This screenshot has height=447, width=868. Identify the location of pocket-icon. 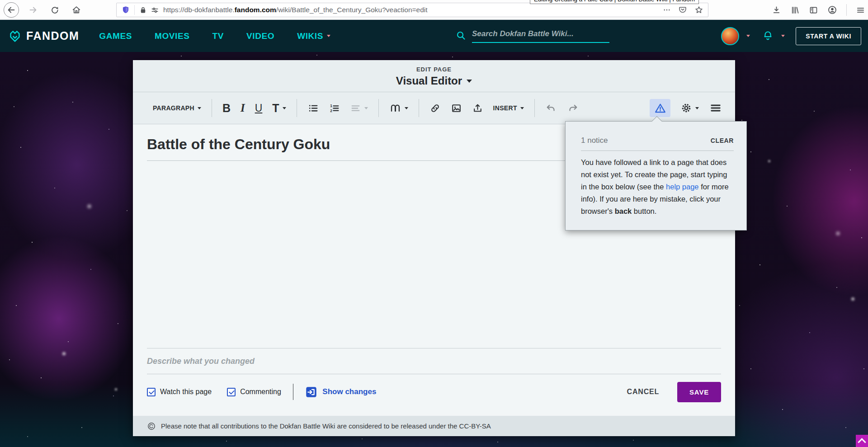
(683, 10).